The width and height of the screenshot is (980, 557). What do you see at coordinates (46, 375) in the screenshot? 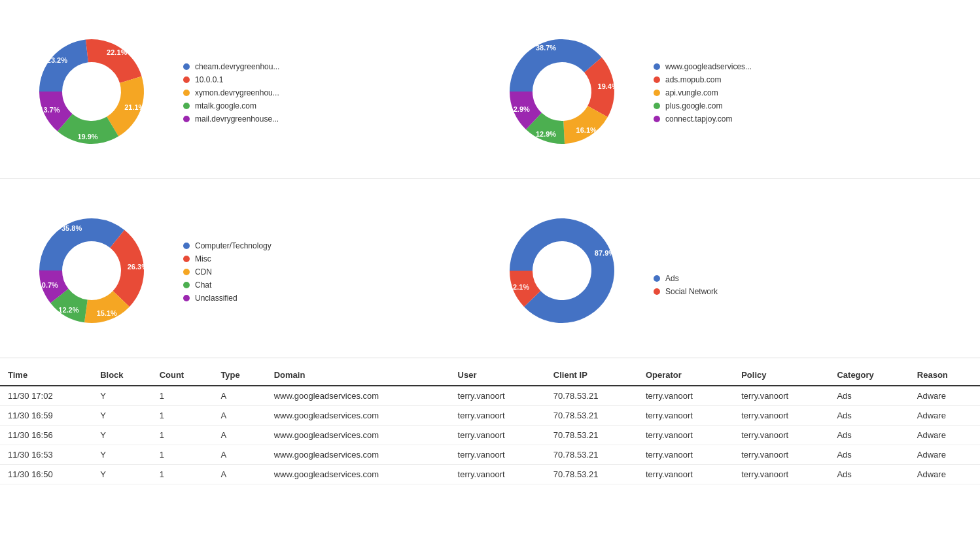
I see `col-time: Time` at bounding box center [46, 375].